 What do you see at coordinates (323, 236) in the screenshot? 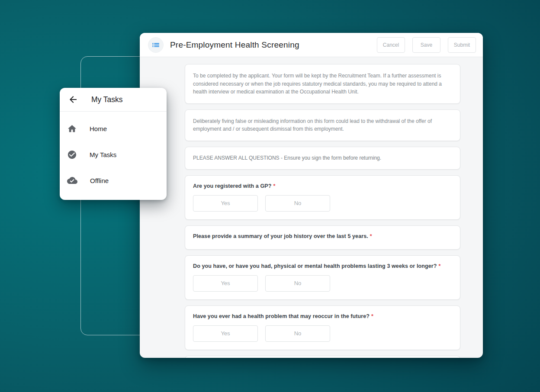
I see `question-label: Please provide a summary of your job his…` at bounding box center [323, 236].